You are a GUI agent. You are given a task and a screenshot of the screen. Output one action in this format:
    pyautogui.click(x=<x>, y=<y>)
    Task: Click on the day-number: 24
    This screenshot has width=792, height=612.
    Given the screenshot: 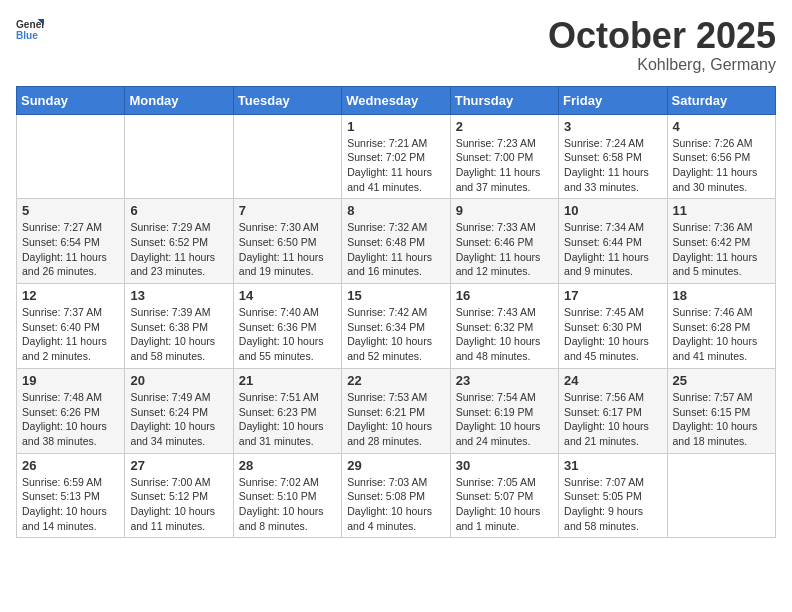 What is the action you would take?
    pyautogui.click(x=612, y=380)
    